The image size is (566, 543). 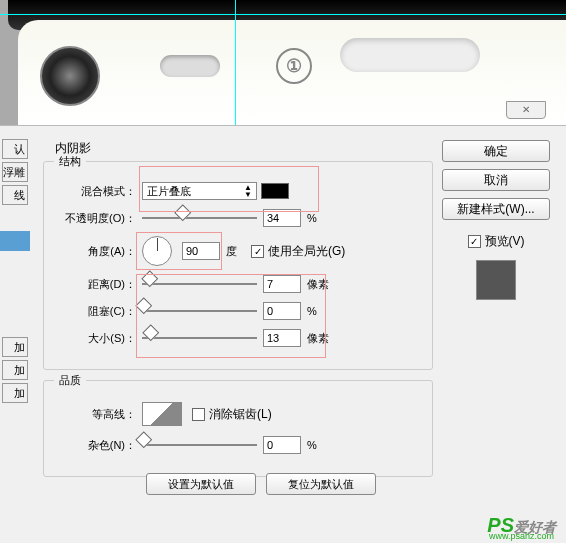 What do you see at coordinates (200, 191) in the screenshot?
I see `blend-mode-select: 正片叠底 ▲▼` at bounding box center [200, 191].